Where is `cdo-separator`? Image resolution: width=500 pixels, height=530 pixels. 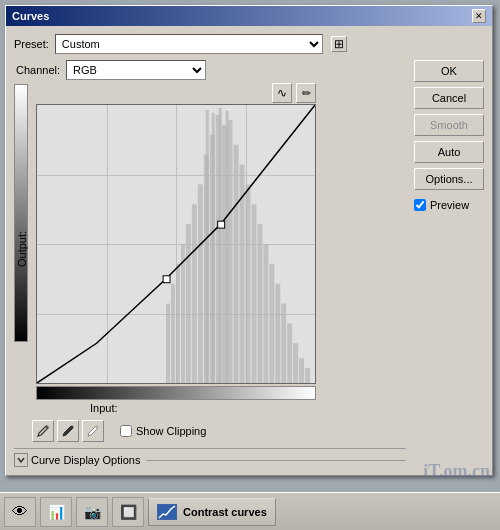
cdo-separator is located at coordinates (276, 460).